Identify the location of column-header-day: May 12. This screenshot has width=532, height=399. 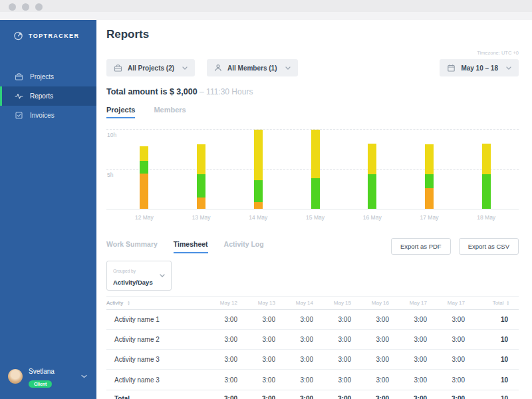
(218, 303).